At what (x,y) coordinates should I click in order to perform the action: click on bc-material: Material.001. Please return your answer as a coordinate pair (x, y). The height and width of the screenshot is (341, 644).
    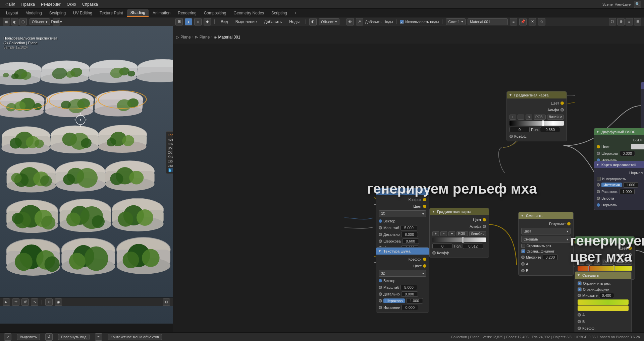
    Looking at the image, I should click on (229, 37).